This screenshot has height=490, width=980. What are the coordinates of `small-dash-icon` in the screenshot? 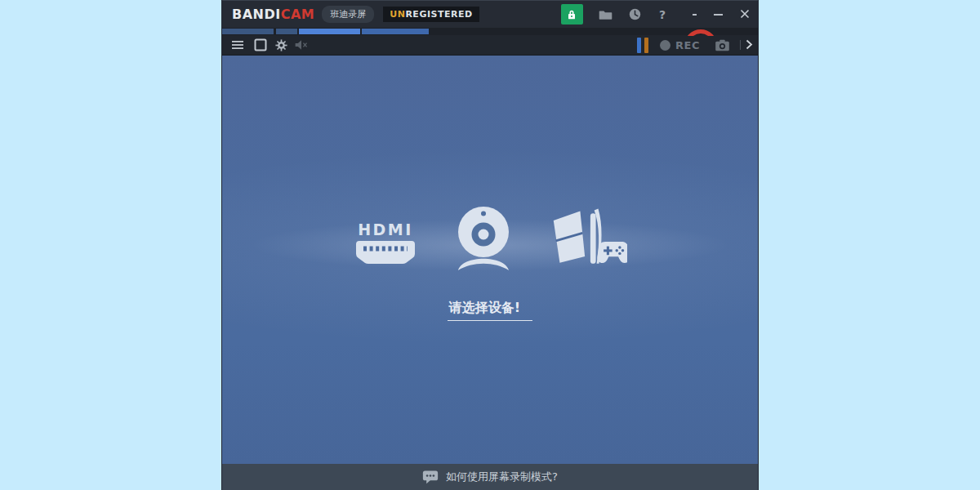 It's located at (694, 15).